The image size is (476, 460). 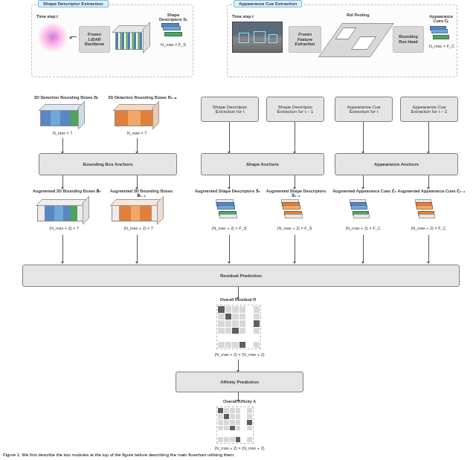 I want to click on appearance-anchors-block: Appearance Anchors, so click(x=396, y=164).